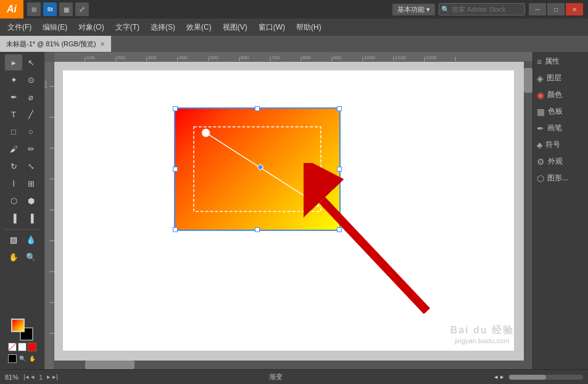  Describe the element at coordinates (540, 162) in the screenshot. I see `appearance-icon: ⚙` at that location.